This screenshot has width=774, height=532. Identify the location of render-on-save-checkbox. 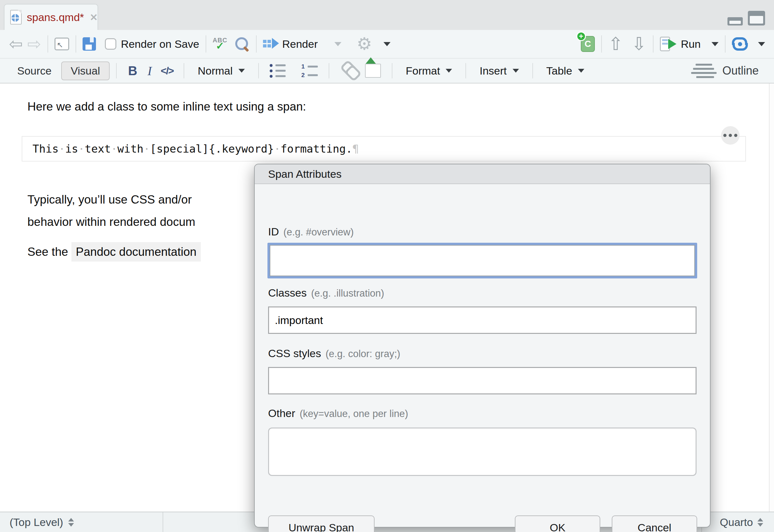
(111, 44).